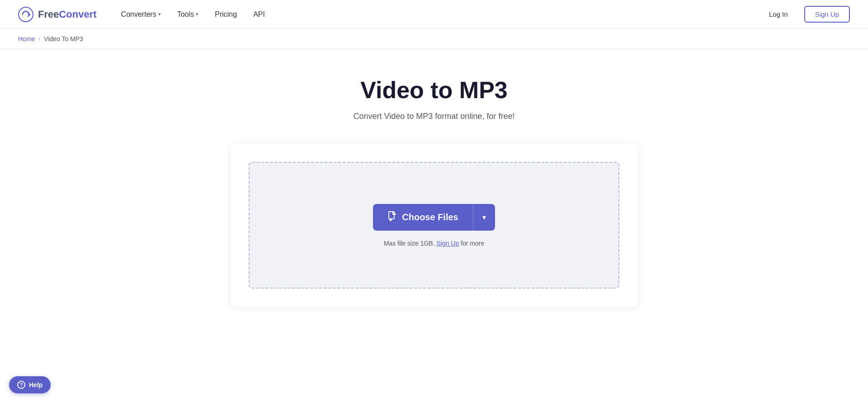 The height and width of the screenshot is (407, 868). What do you see at coordinates (434, 90) in the screenshot?
I see `page-title: Video to MP3` at bounding box center [434, 90].